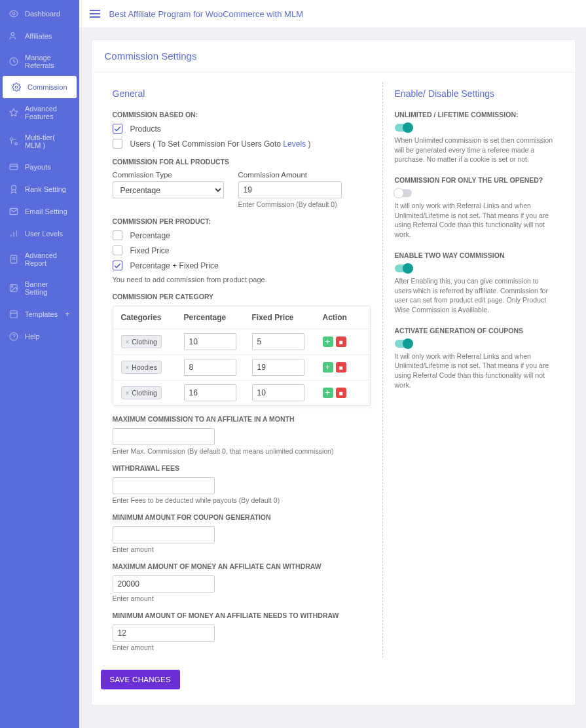  I want to click on users-icon, so click(14, 36).